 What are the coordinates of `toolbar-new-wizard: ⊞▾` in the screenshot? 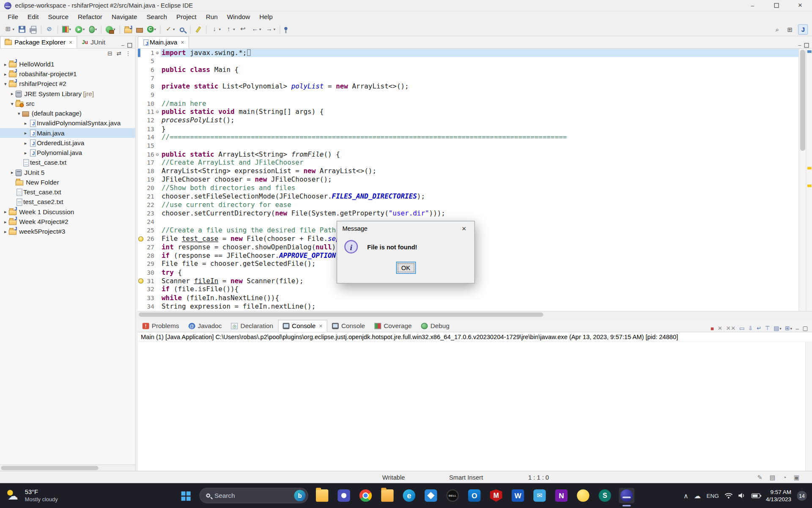 It's located at (9, 30).